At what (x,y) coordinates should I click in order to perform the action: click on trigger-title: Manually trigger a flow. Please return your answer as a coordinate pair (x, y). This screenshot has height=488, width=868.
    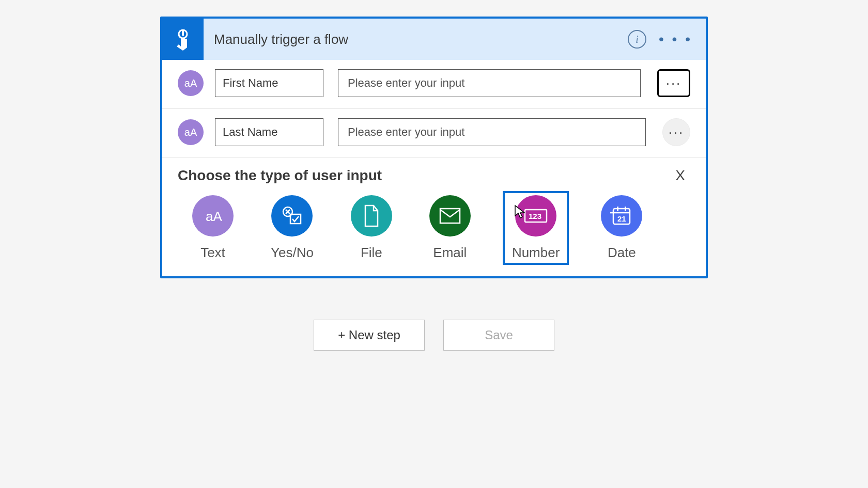
    Looking at the image, I should click on (415, 39).